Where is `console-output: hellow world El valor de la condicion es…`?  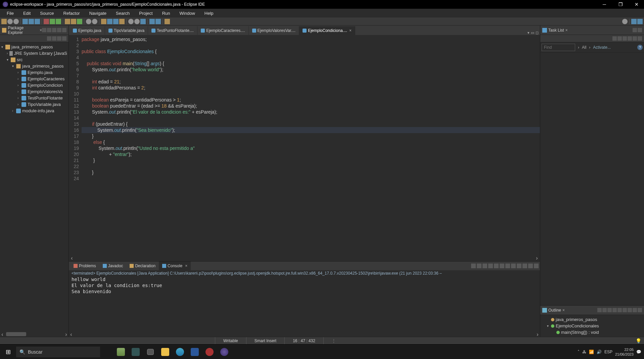
console-output: hellow world El valor de la condicion es… is located at coordinates (304, 304).